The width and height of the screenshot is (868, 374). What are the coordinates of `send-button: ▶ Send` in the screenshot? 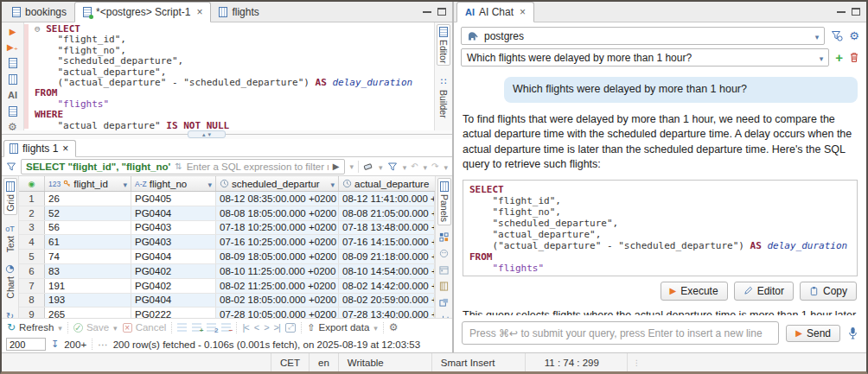 It's located at (813, 333).